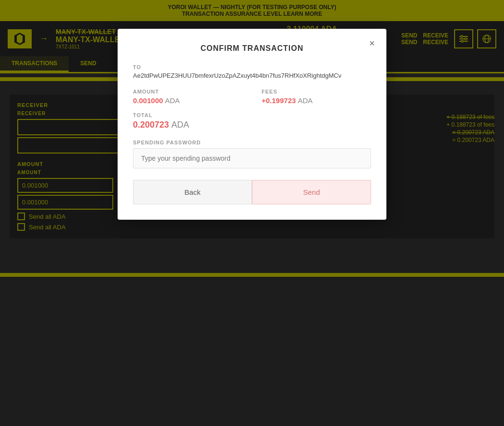  Describe the element at coordinates (188, 97) in the screenshot. I see `modal-amount-block: AMOUNT 0.001000 ADA` at that location.